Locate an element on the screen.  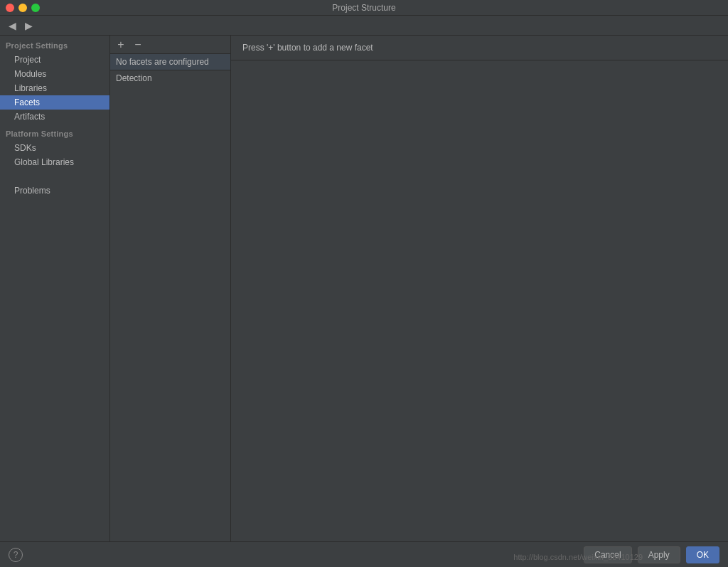
ok-button: OK is located at coordinates (702, 555).